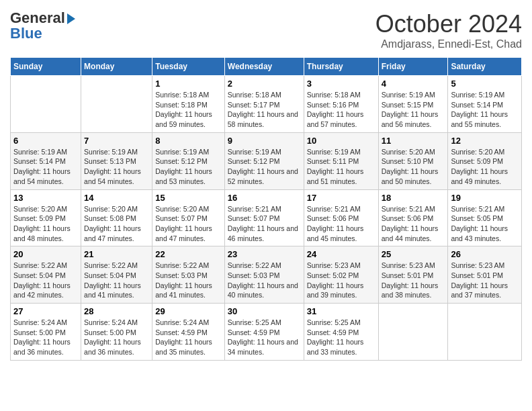  What do you see at coordinates (117, 218) in the screenshot?
I see `calendar-cell: 14Sunrise: 5:20 AM Sunset: 5:08 PM Dayli…` at bounding box center [117, 218].